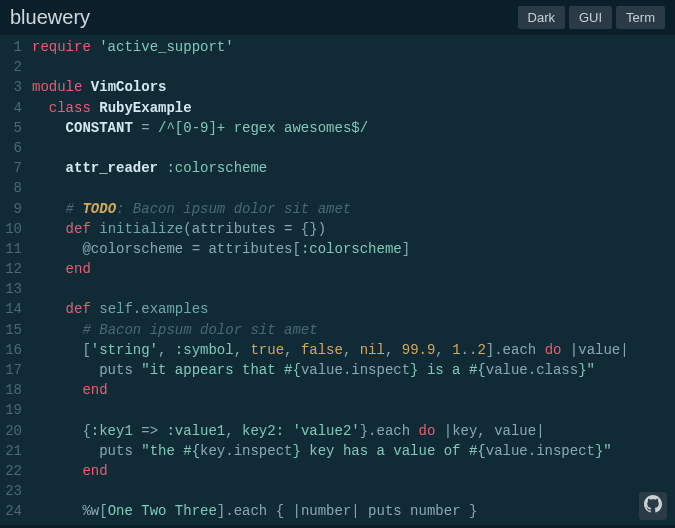 This screenshot has height=528, width=675. What do you see at coordinates (16, 289) in the screenshot?
I see `line-number: 13` at bounding box center [16, 289].